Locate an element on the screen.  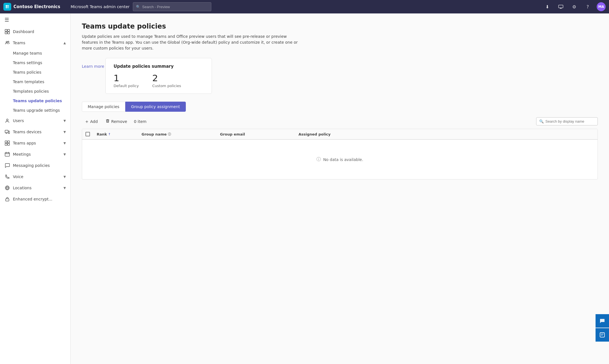
sidebar-voice-label: Voice is located at coordinates (37, 177).